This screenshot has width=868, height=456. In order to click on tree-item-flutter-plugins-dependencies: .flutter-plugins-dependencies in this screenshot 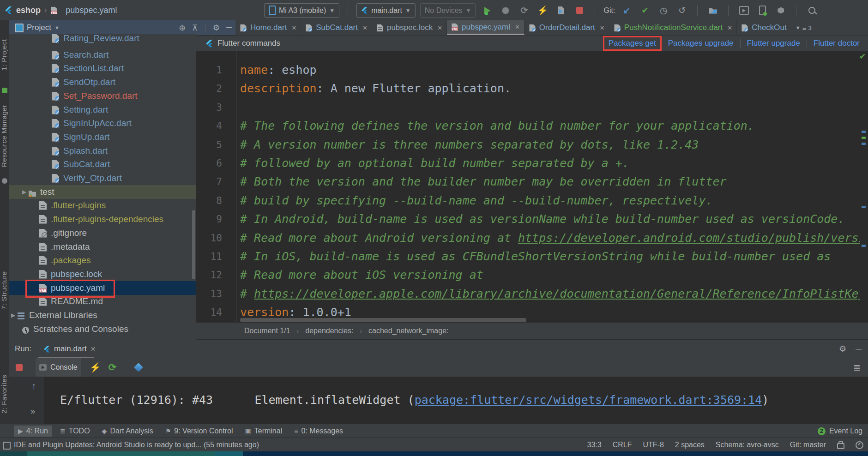, I will do `click(102, 219)`.